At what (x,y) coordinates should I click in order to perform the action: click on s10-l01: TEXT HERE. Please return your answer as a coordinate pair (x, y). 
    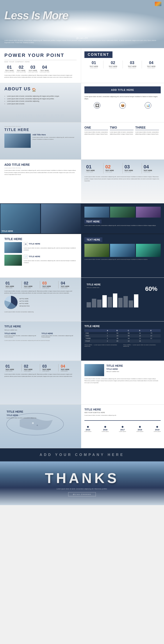
    Looking at the image, I should click on (13, 370).